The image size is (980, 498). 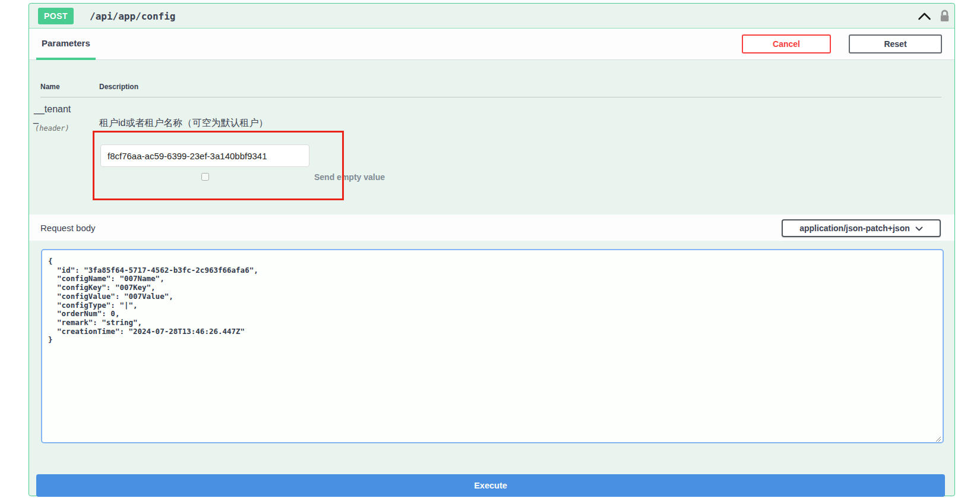 I want to click on parameter-description: 租户id或者租户名称（可空为默认租户）, so click(x=184, y=124).